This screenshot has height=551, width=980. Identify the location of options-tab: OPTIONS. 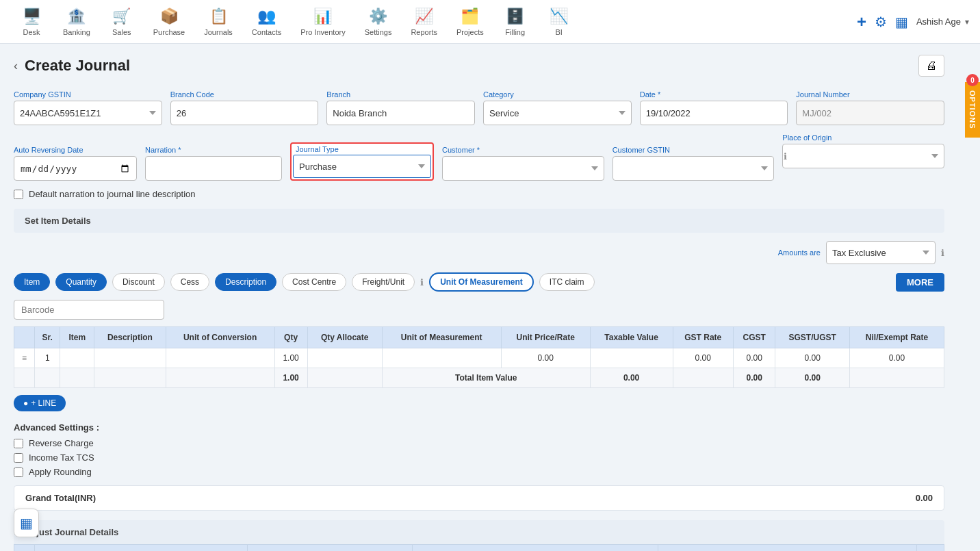
(972, 110).